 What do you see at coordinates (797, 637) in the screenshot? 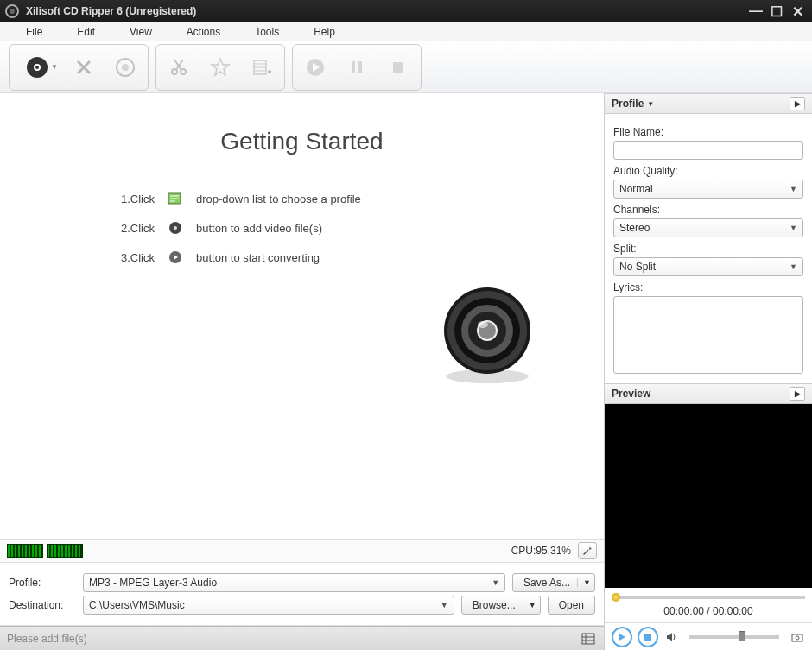
I see `snapshot-button` at bounding box center [797, 637].